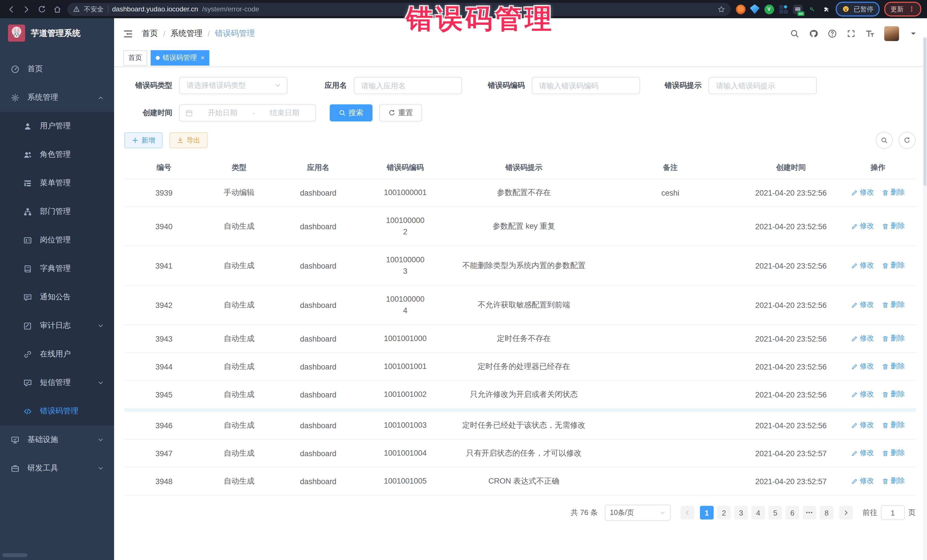  Describe the element at coordinates (248, 113) in the screenshot. I see `date-range-picker: 开始日期 - 结束日期` at that location.